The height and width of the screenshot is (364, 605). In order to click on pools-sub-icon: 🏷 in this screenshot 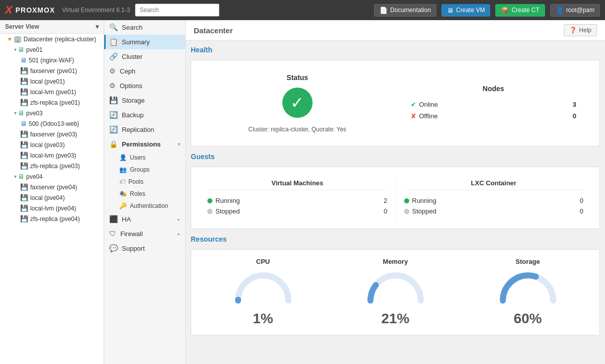, I will do `click(122, 182)`.